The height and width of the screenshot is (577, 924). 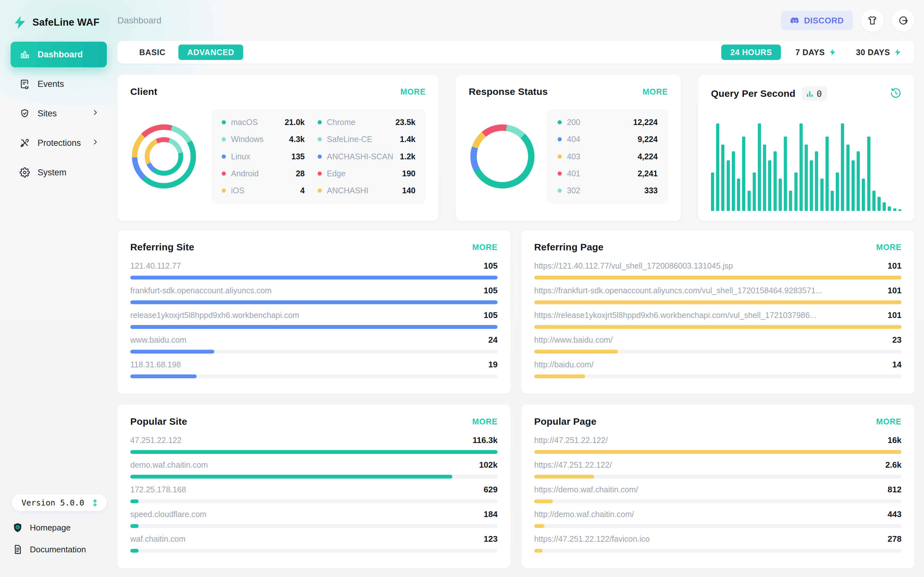 What do you see at coordinates (608, 156) in the screenshot?
I see `legend-item: 4034,224` at bounding box center [608, 156].